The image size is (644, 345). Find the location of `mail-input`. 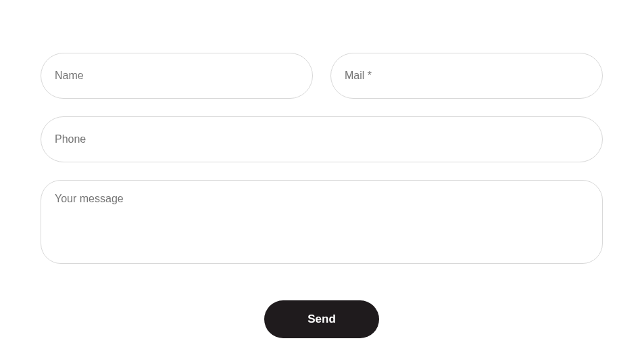

mail-input is located at coordinates (466, 76).